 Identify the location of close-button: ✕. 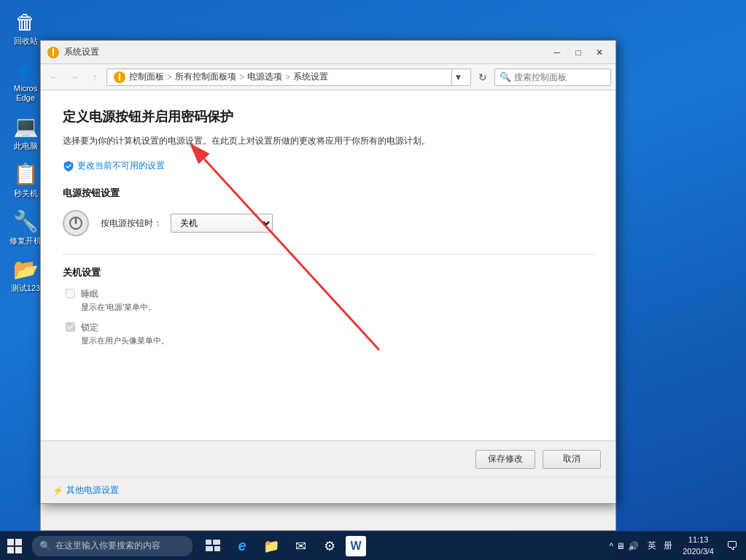
(599, 52).